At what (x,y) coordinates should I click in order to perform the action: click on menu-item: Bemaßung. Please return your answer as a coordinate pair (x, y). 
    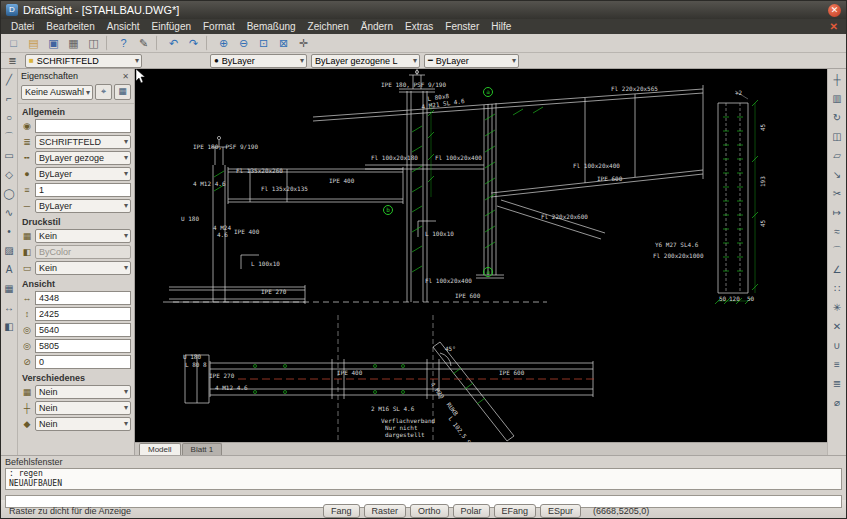
    Looking at the image, I should click on (272, 26).